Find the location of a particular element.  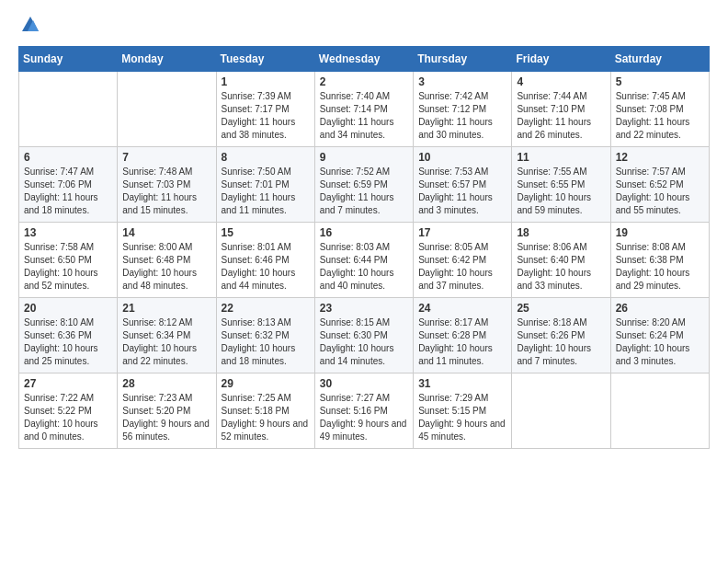

day-info: Sunrise: 7:23 AMSunset: 5:20 PMDaylight:… is located at coordinates (166, 418).